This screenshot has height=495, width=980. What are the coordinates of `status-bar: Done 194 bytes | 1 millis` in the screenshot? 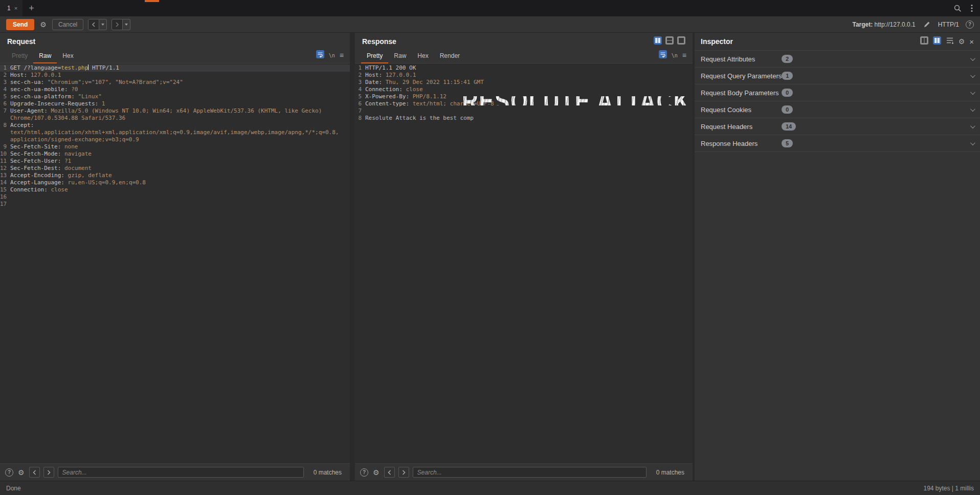 It's located at (490, 488).